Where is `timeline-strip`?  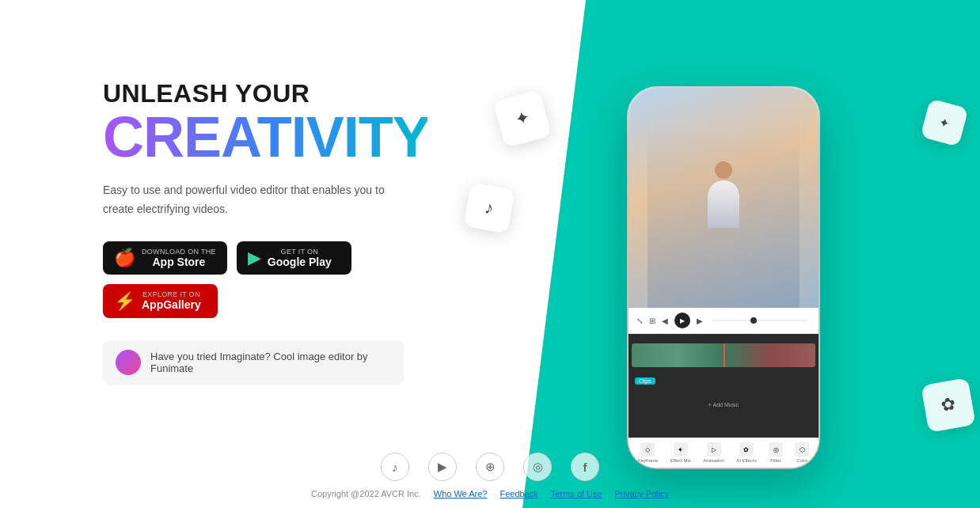 timeline-strip is located at coordinates (724, 355).